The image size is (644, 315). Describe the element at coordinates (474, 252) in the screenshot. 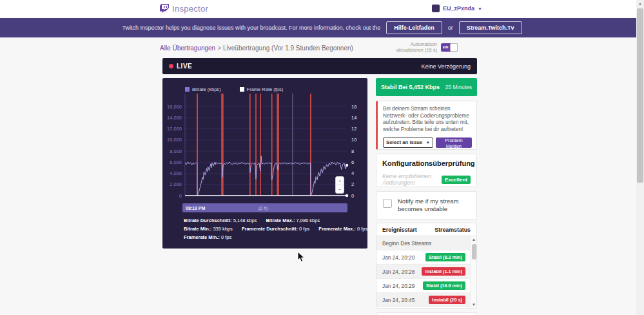

I see `events-scrollbar-thumb` at that location.